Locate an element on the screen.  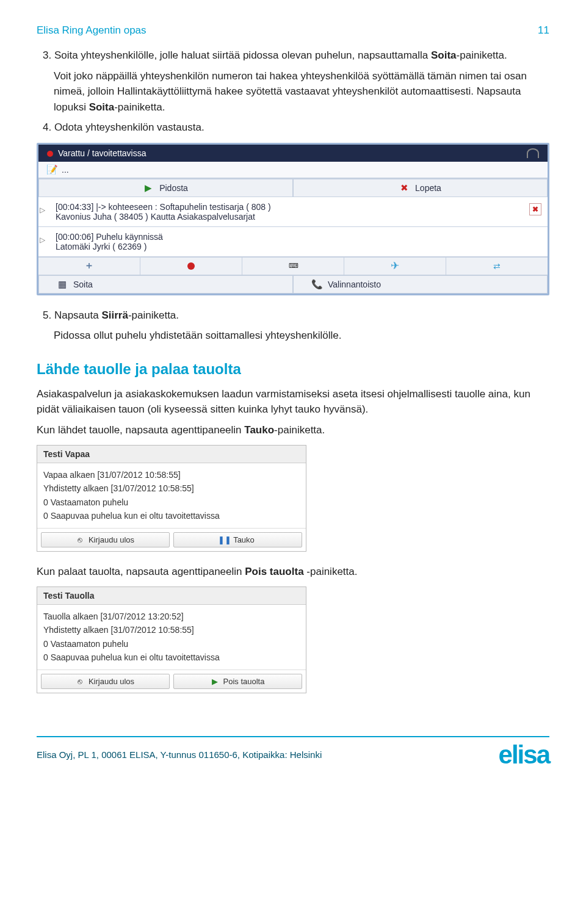
toolbar-transfer-button: ✈ is located at coordinates (396, 266).